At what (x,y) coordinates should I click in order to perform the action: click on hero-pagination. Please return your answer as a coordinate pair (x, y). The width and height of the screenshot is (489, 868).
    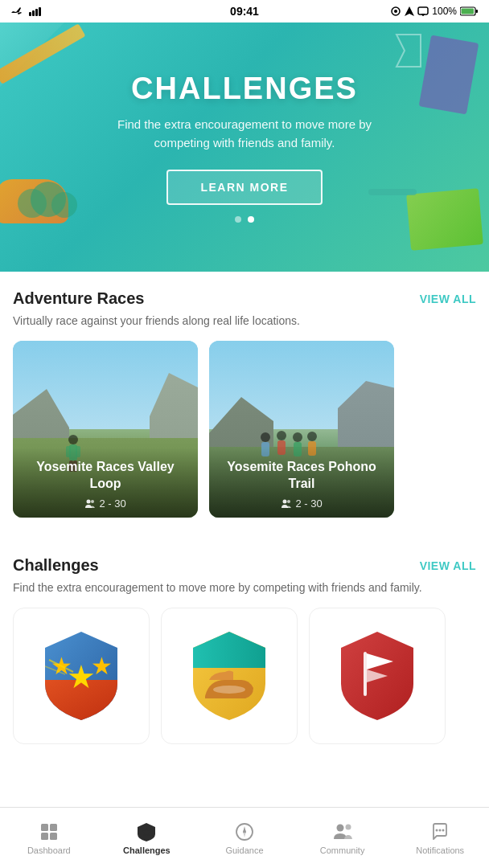
    Looking at the image, I should click on (244, 219).